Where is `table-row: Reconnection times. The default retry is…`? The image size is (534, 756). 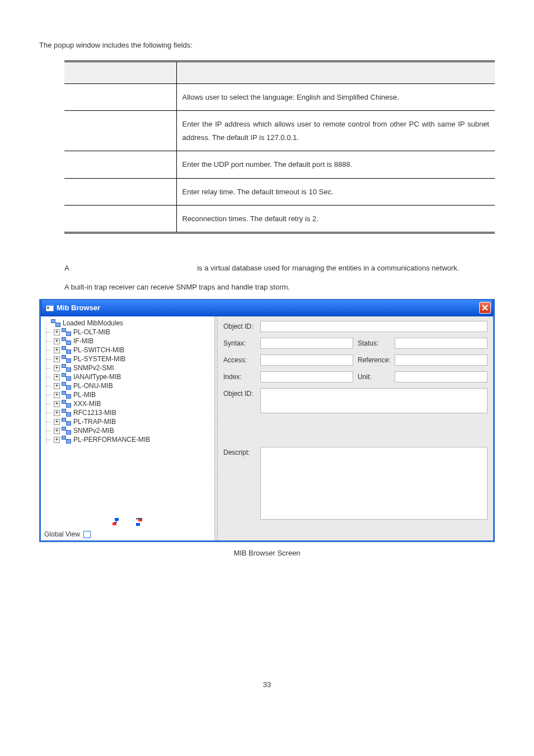
table-row: Reconnection times. The default retry is… is located at coordinates (280, 218).